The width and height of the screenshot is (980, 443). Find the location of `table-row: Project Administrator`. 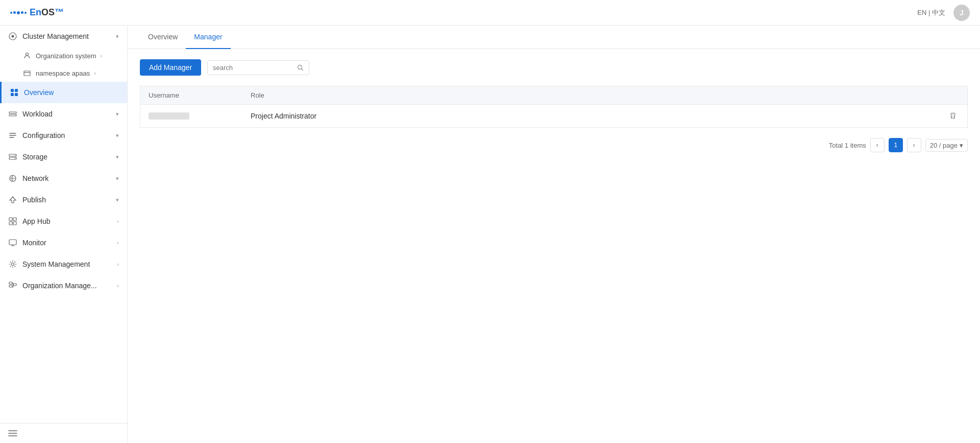

table-row: Project Administrator is located at coordinates (554, 116).